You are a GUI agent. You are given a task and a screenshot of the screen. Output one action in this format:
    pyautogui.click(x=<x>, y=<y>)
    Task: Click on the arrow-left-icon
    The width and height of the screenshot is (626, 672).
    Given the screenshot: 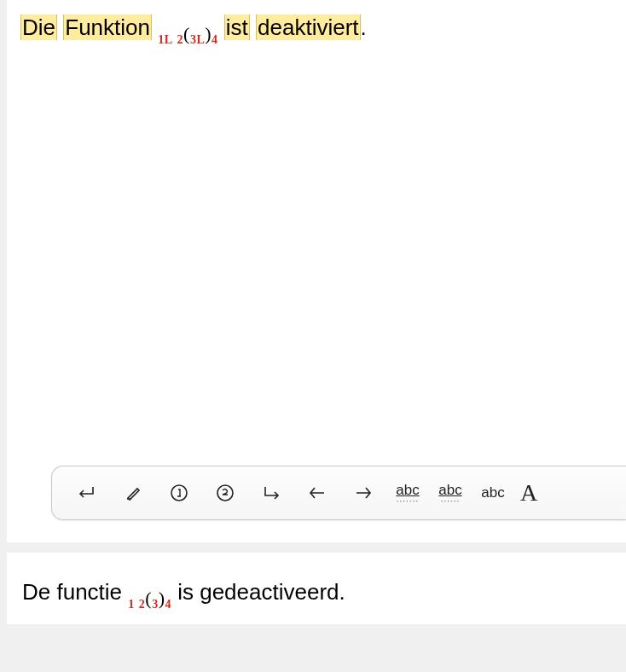 What is the action you would take?
    pyautogui.click(x=317, y=493)
    